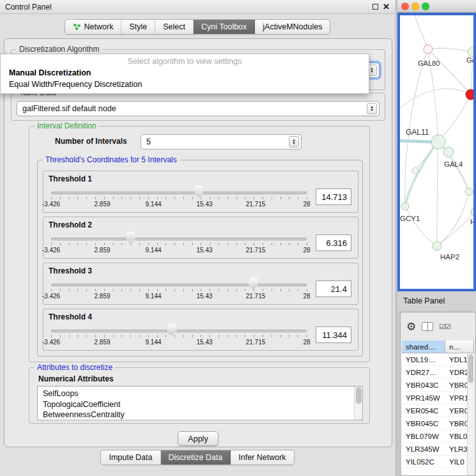  Describe the element at coordinates (102, 204) in the screenshot. I see `tick-label: 2.859` at that location.